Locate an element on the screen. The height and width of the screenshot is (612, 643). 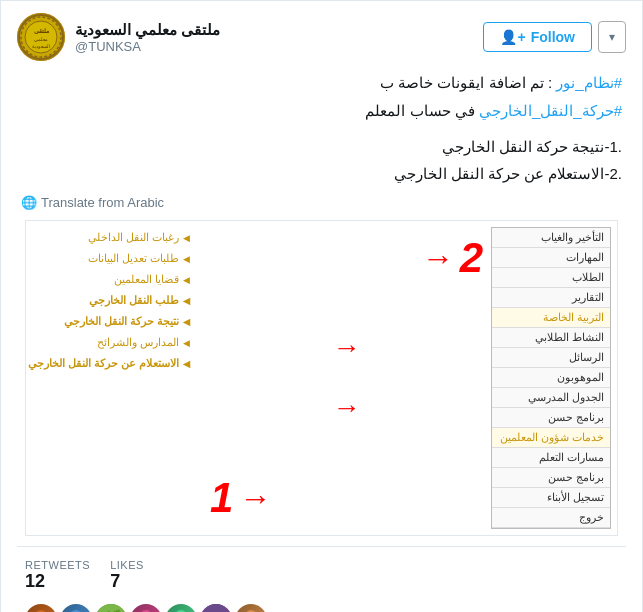
svg-text: ملتقى is located at coordinates (42, 31).